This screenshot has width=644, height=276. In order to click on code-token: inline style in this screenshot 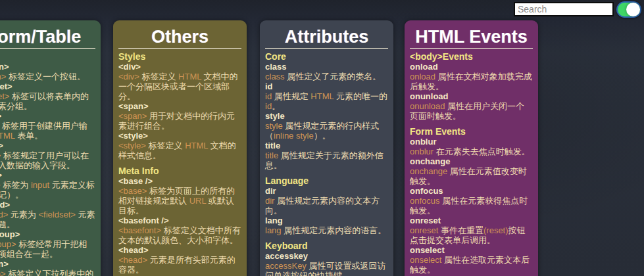, I will do `click(293, 135)`.